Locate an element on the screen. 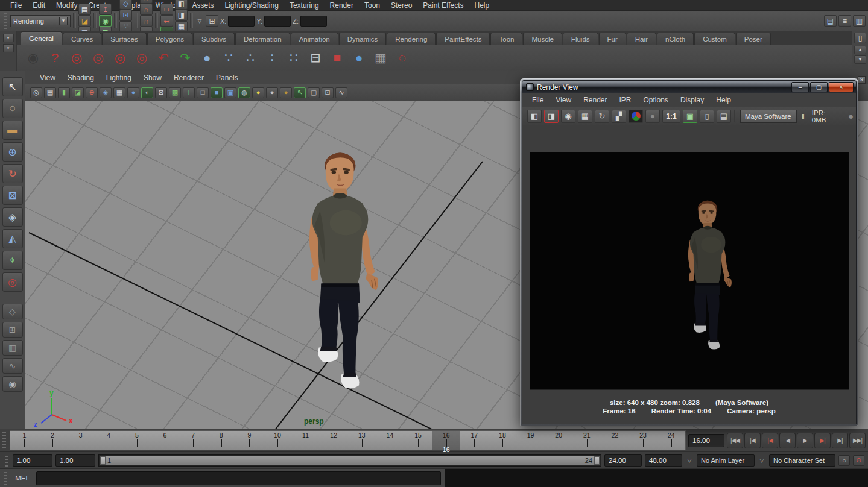  four-pane-layout-button: ⊞ is located at coordinates (13, 330).